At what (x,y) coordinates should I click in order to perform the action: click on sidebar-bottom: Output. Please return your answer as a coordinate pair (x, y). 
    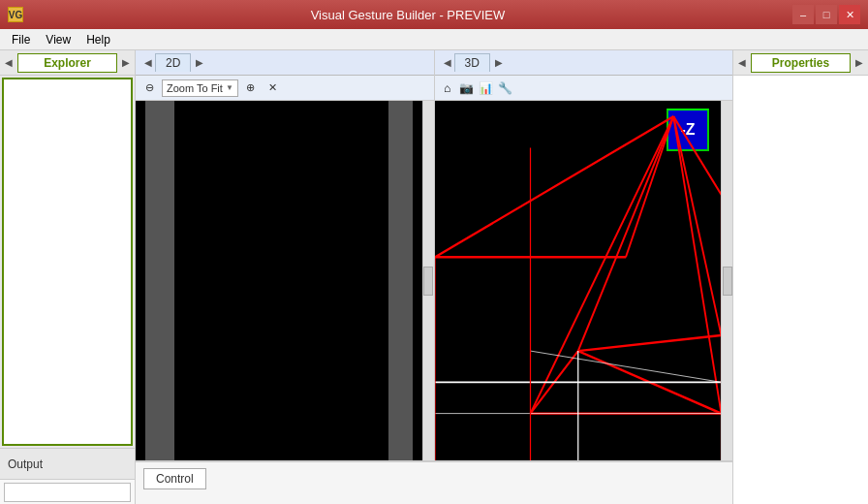
    Looking at the image, I should click on (68, 463).